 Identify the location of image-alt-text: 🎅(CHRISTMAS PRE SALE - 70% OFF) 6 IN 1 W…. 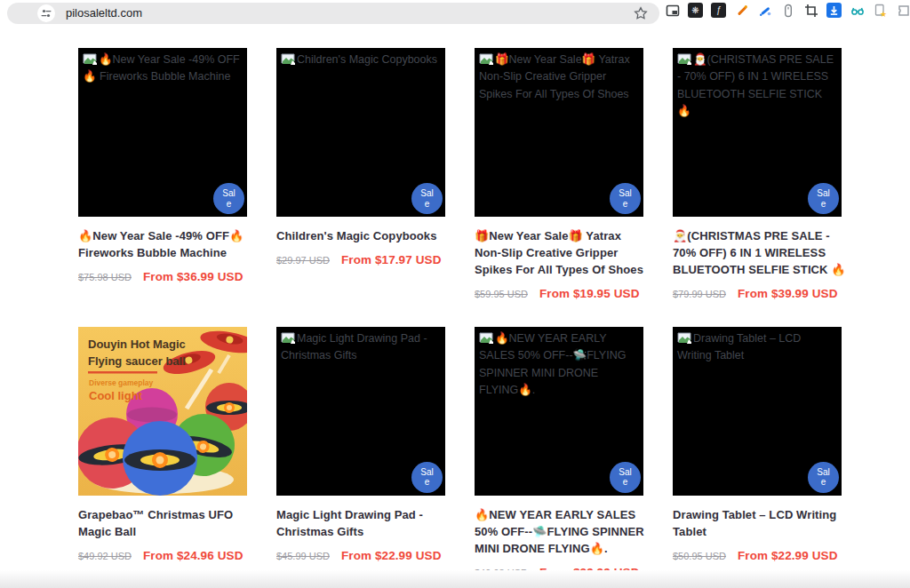
(755, 85).